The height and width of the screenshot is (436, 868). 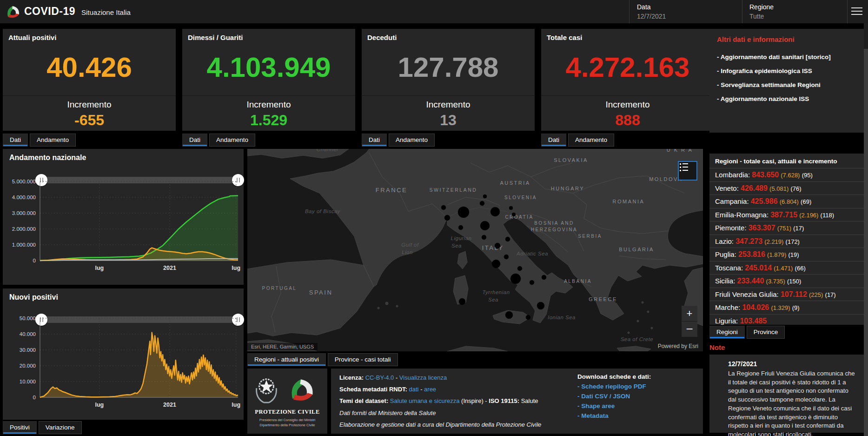 What do you see at coordinates (762, 12) in the screenshot?
I see `region-filter: Regione Tutte` at bounding box center [762, 12].